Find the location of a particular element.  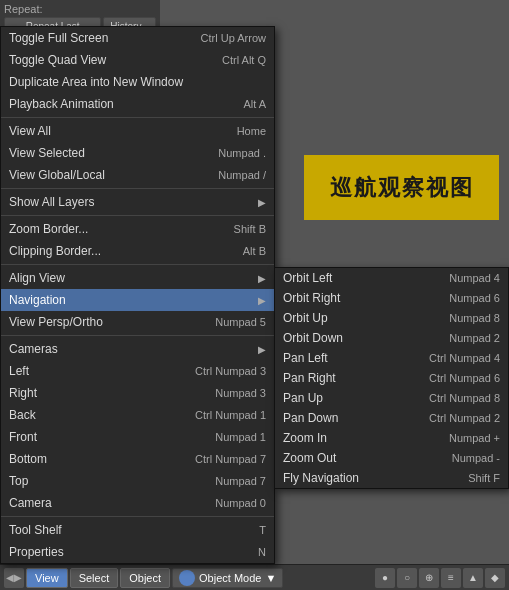

select-tab: Select is located at coordinates (94, 578).